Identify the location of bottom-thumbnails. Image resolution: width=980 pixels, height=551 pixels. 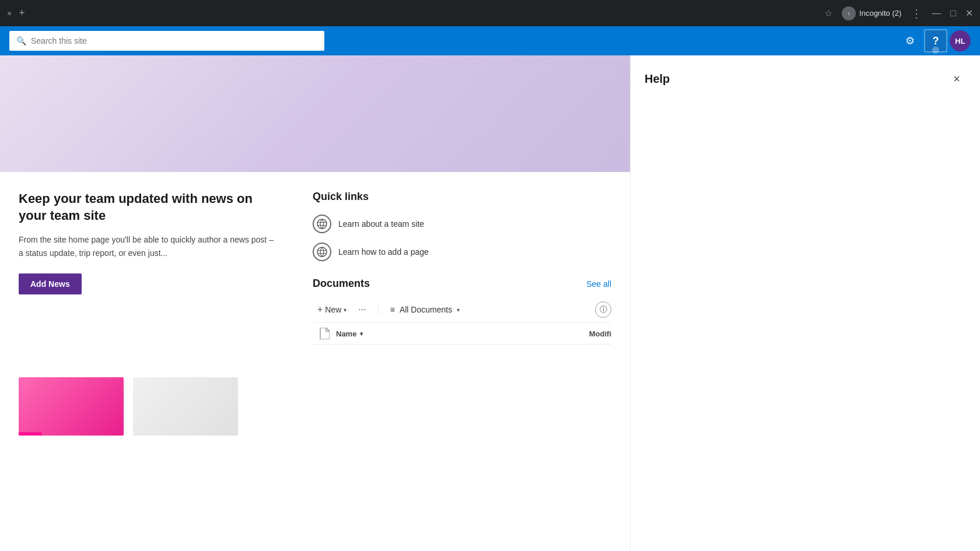
(315, 406).